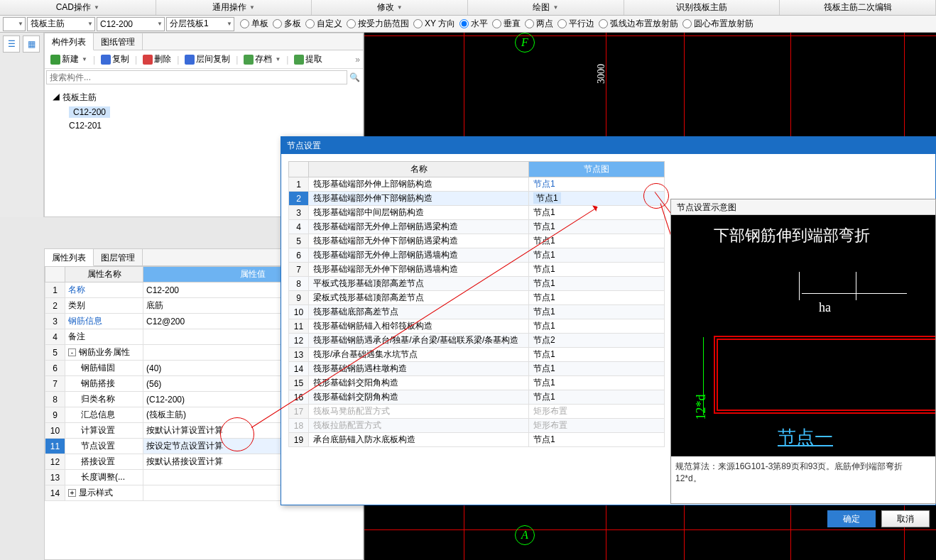  I want to click on dimension-3000: 3000, so click(602, 74).